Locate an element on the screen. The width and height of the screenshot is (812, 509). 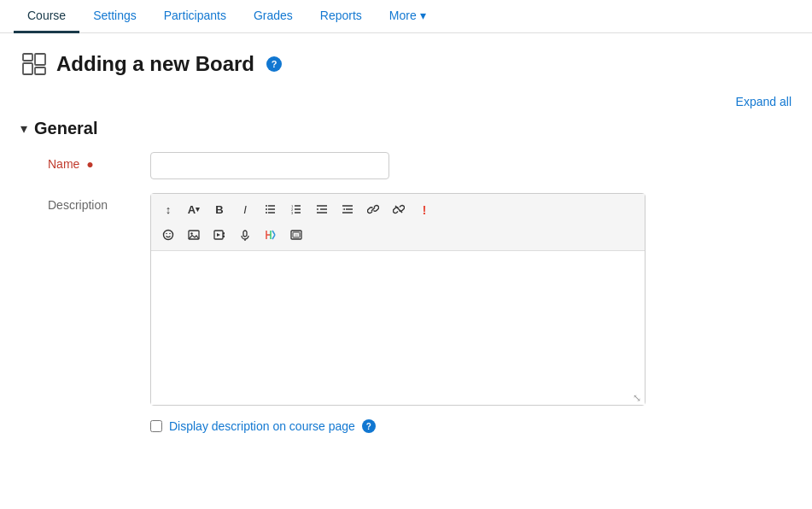
font-color-button: A▾ is located at coordinates (194, 209).